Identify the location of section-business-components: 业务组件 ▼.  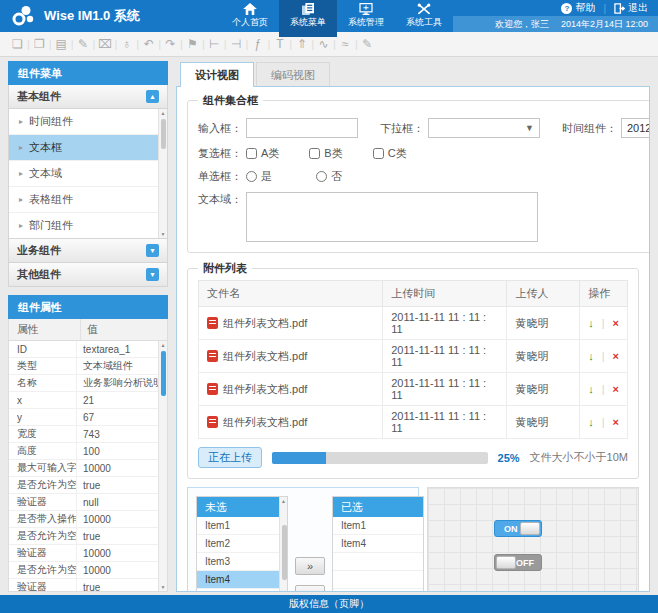
(88, 251).